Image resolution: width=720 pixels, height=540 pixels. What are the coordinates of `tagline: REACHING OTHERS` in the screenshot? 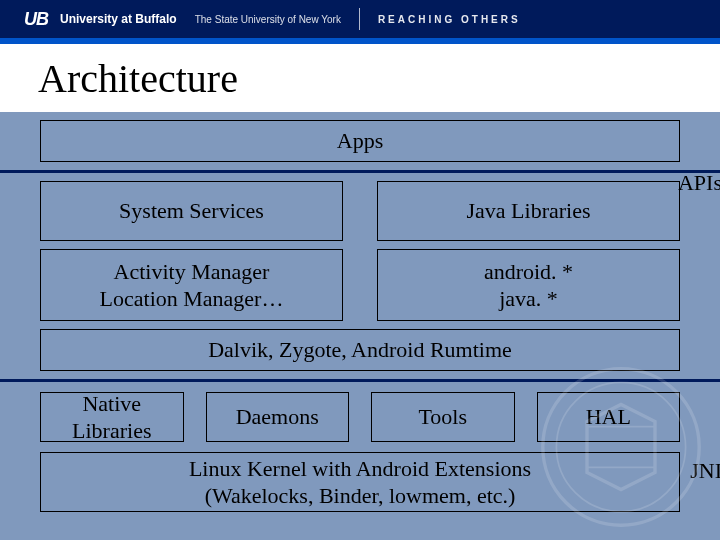 It's located at (450, 20).